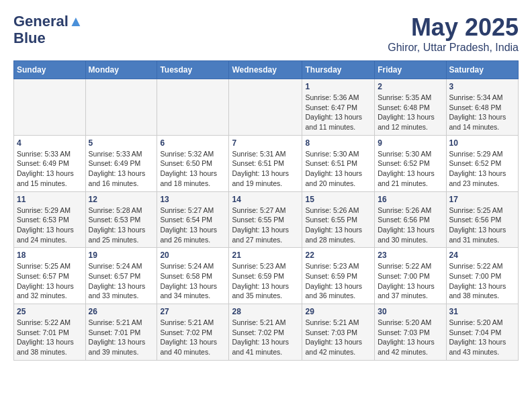 This screenshot has height=411, width=532. What do you see at coordinates (410, 220) in the screenshot?
I see `calendar-cell: 16Sunrise: 5:26 AM Sunset: 6:56 PM Dayli…` at bounding box center [410, 220].